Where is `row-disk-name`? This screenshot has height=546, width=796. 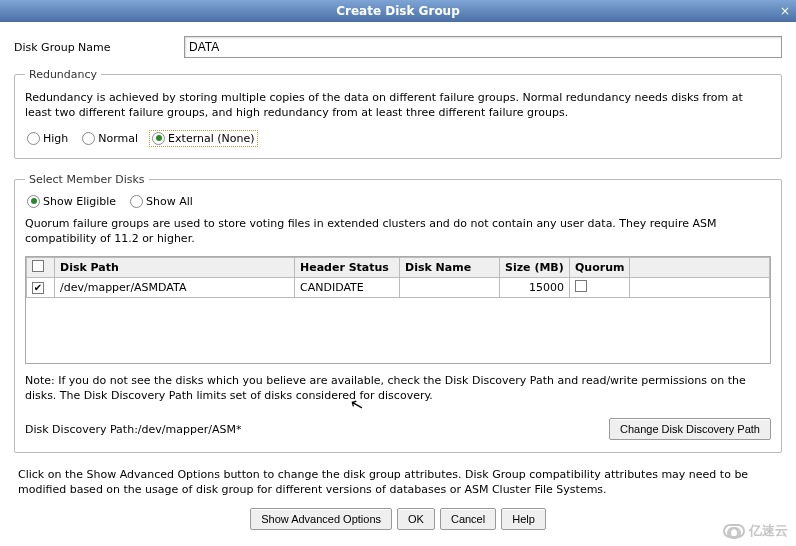 row-disk-name is located at coordinates (450, 288).